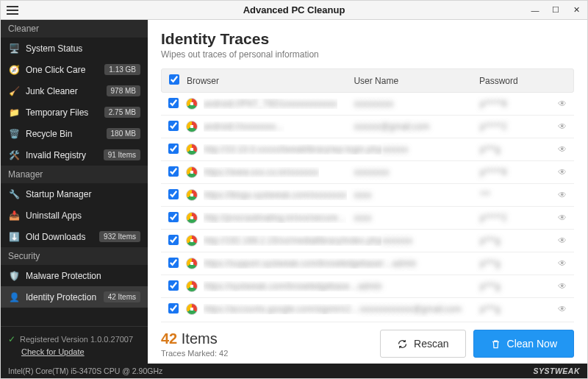 This screenshot has width=588, height=379. I want to click on site-text: https://blogs.systweak.com/xxxxxxxx, so click(275, 195).